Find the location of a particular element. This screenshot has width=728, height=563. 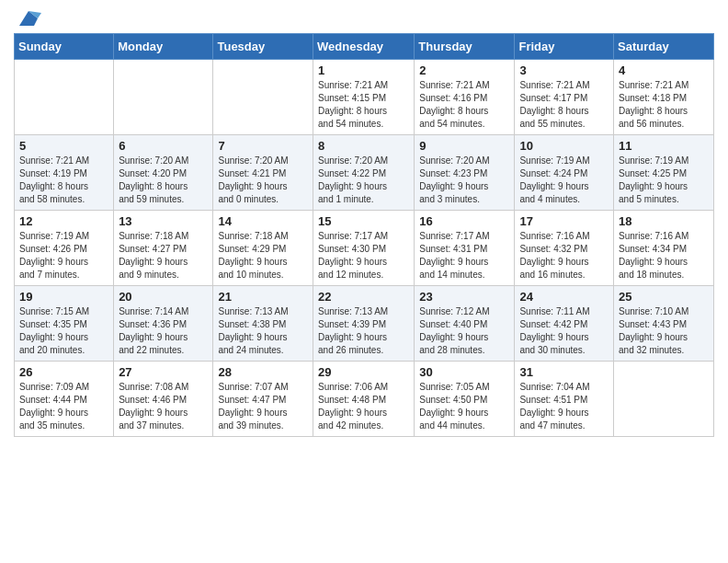

day-info: Sunrise: 7:16 AM Sunset: 4:34 PM Dayligh… is located at coordinates (664, 256).